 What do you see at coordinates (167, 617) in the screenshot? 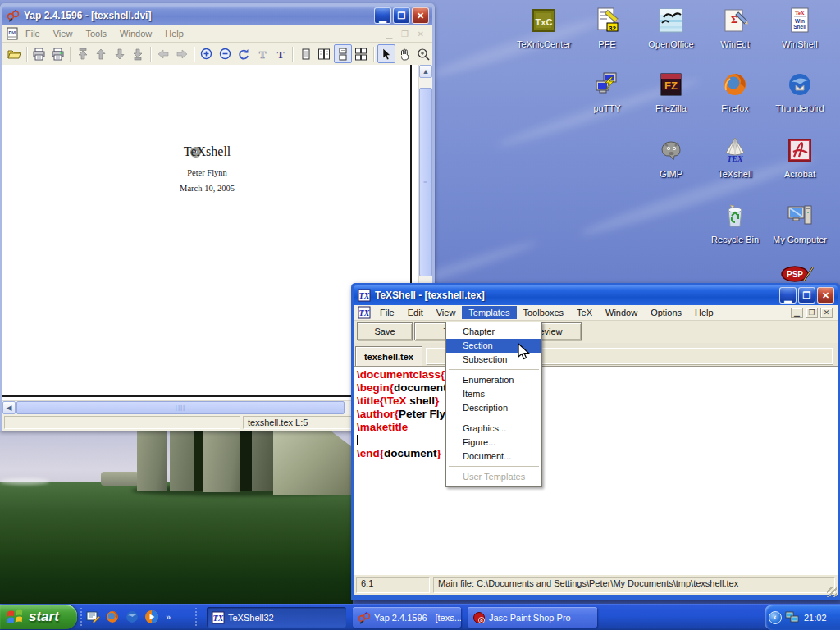
I see `quicklaunch-overflow-chevron: »` at bounding box center [167, 617].